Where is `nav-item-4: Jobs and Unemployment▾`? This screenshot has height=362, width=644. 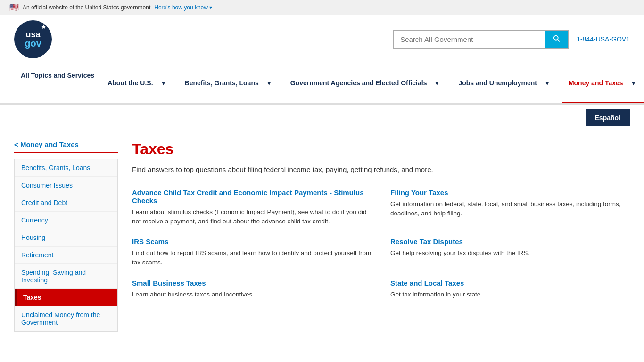
nav-item-4: Jobs and Unemployment▾ is located at coordinates (506, 84).